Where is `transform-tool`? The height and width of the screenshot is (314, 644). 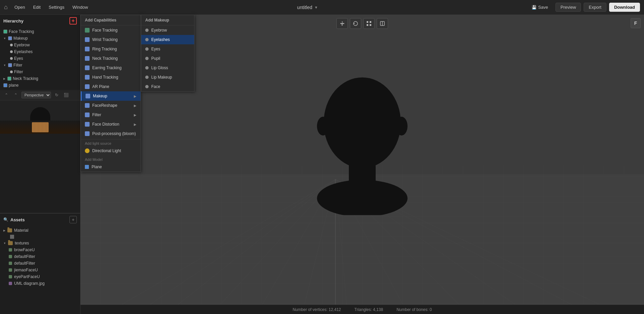 transform-tool is located at coordinates (382, 24).